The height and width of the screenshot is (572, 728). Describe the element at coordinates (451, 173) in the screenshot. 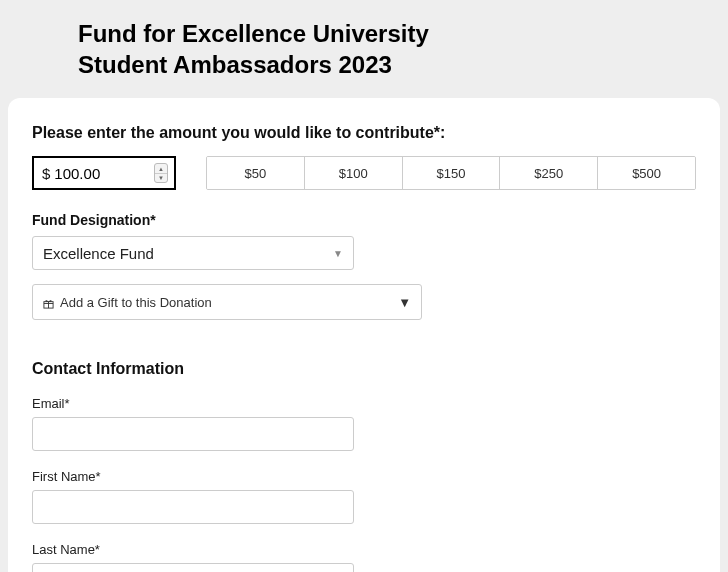

I see `preset-amounts: $50 $100 $150 $250 $500` at that location.